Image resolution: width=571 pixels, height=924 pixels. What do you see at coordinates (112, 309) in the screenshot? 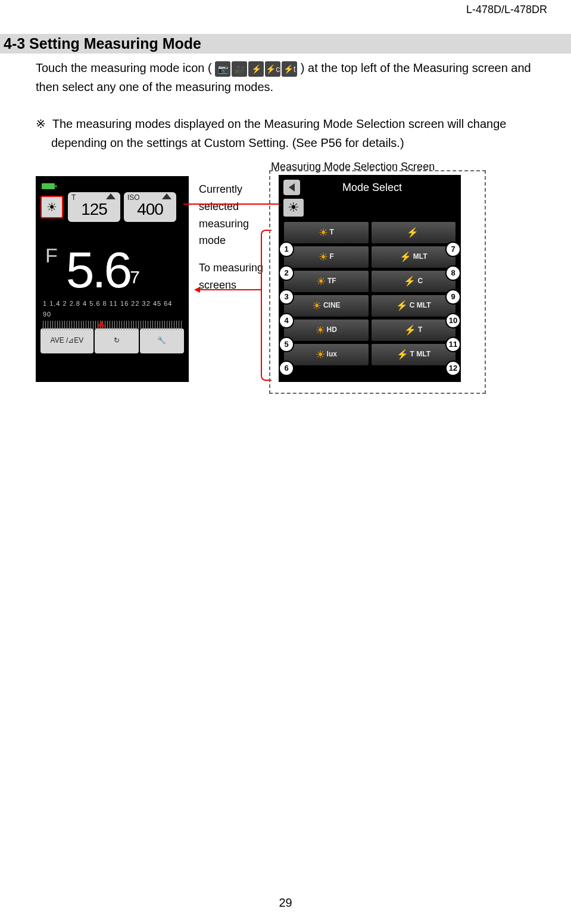
I see `scale-numbers: 1 1.4 2 2.8 4 5.6 8 11 16 22 32 45 64 90` at bounding box center [112, 309].